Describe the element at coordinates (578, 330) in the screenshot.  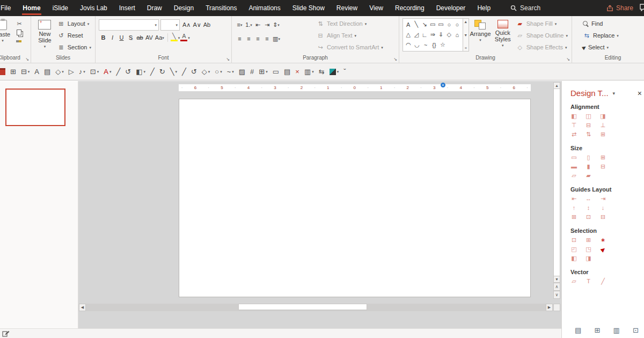
I see `normal-view-icon: ▤` at that location.